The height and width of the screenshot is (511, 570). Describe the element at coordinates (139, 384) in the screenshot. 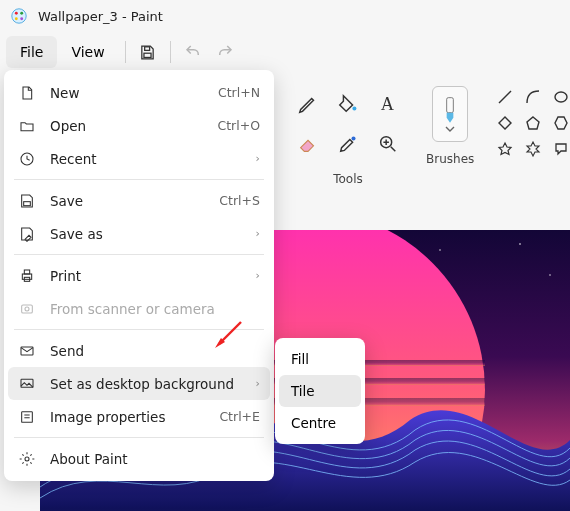

I see `menu-set-desktop-background: Set as desktop background ›` at that location.